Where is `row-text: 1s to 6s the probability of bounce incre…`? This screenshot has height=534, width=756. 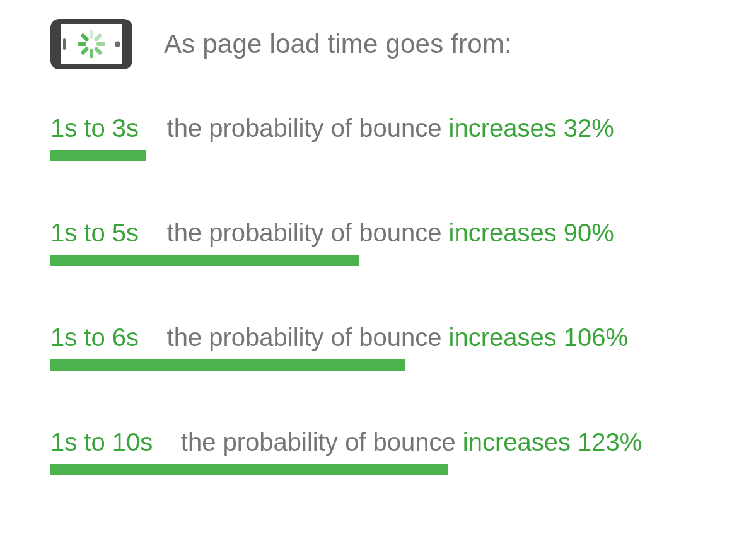
row-text: 1s to 6s the probability of bounce incre… is located at coordinates (385, 337).